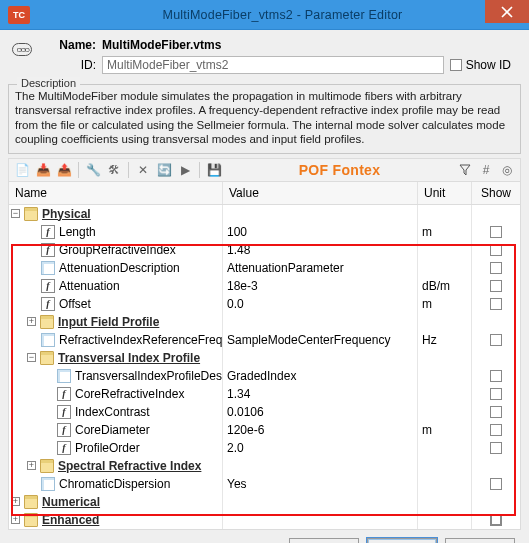 The image size is (529, 543). What do you see at coordinates (48, 83) in the screenshot?
I see `description-legend: Description` at bounding box center [48, 83].